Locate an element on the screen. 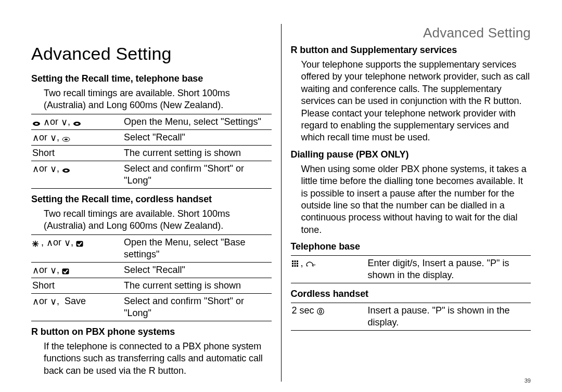 The width and height of the screenshot is (562, 392). section-intro: If the telephone is connected to a PBX p… is located at coordinates (158, 359).